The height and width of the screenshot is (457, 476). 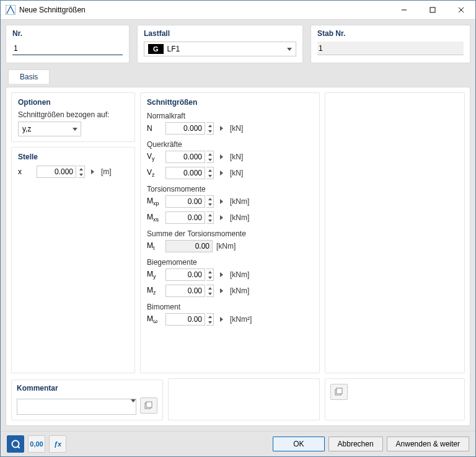 I want to click on vz-spinner, so click(x=210, y=173).